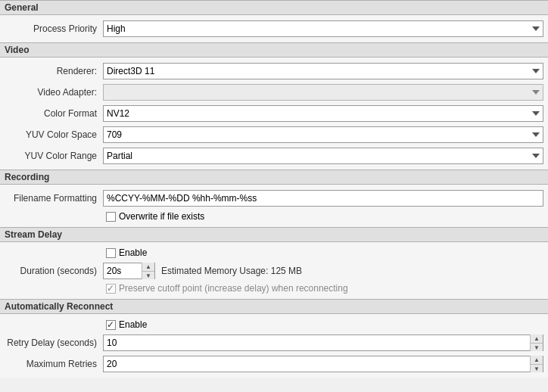 The image size is (548, 392). Describe the element at coordinates (316, 343) in the screenshot. I see `retry-delay-input` at that location.